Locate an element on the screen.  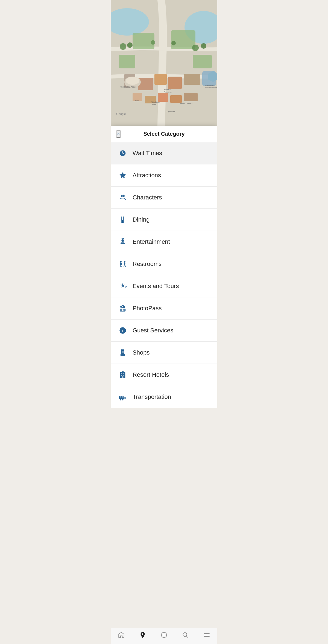
svg-text: Corner is located at coordinates (136, 101).